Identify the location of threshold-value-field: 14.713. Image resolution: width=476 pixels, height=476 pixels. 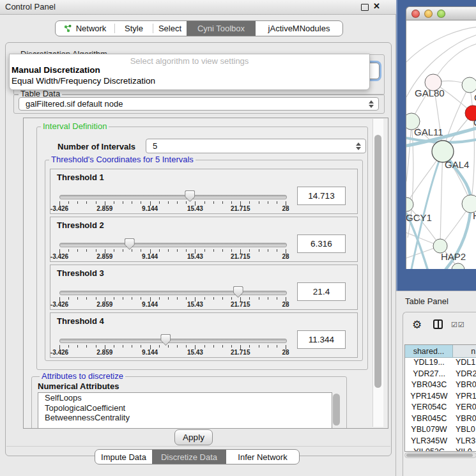
(321, 196).